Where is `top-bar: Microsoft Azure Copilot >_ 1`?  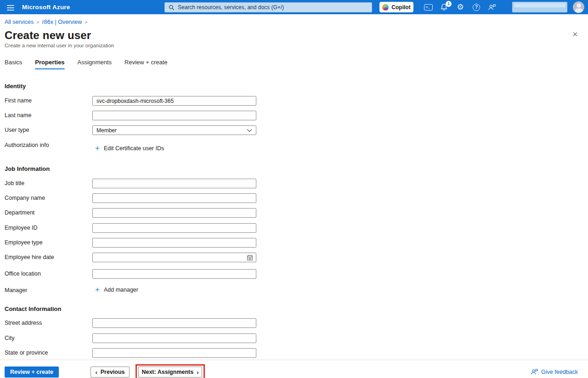 top-bar: Microsoft Azure Copilot >_ 1 is located at coordinates (294, 7).